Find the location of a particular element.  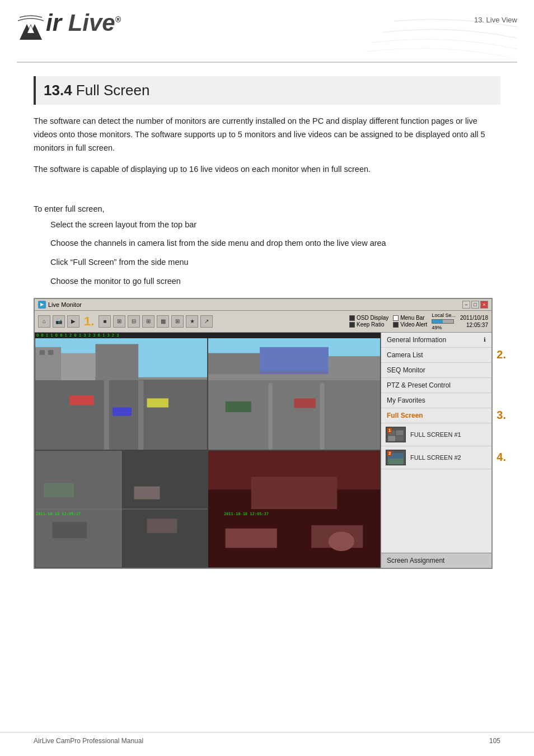

close-button: × is located at coordinates (484, 305).